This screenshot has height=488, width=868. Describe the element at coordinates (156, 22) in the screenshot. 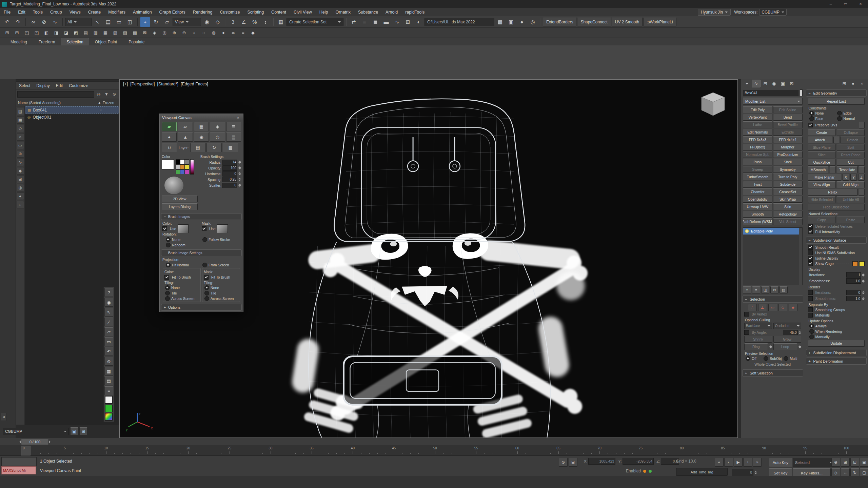

I see `select-and-rotate-icon: ↻` at that location.